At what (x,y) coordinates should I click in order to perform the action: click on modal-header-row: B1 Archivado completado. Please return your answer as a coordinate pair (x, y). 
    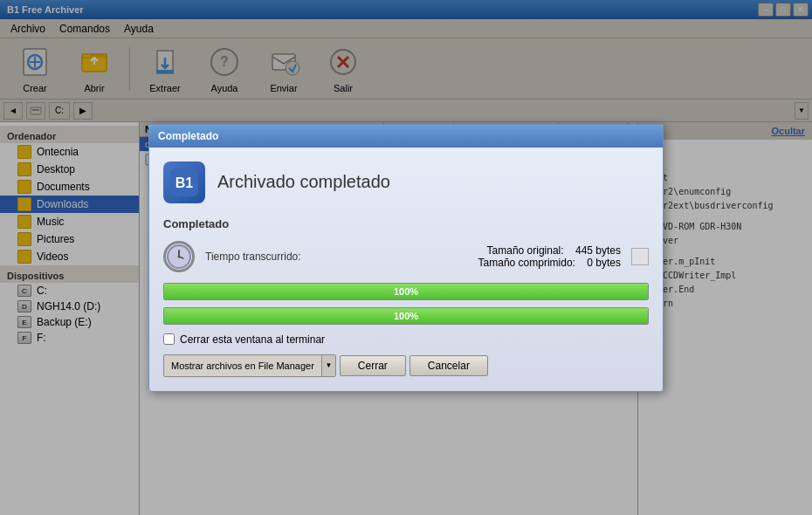
    Looking at the image, I should click on (406, 182).